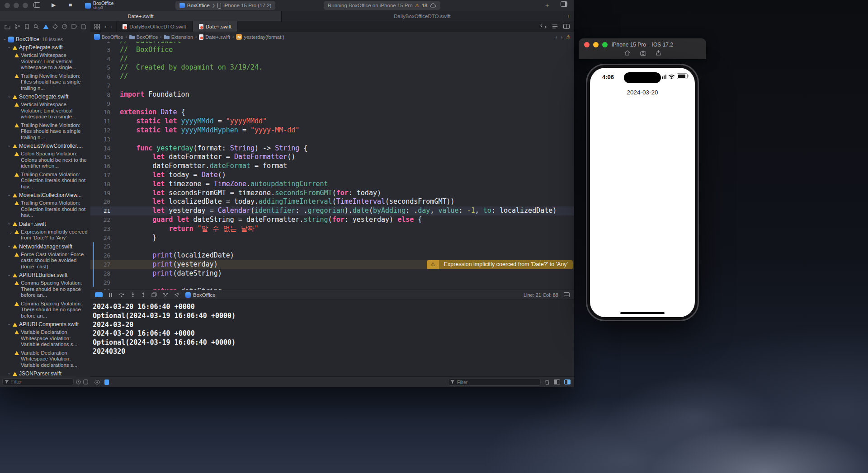  I want to click on issue-prev-icon: ‹, so click(557, 37).